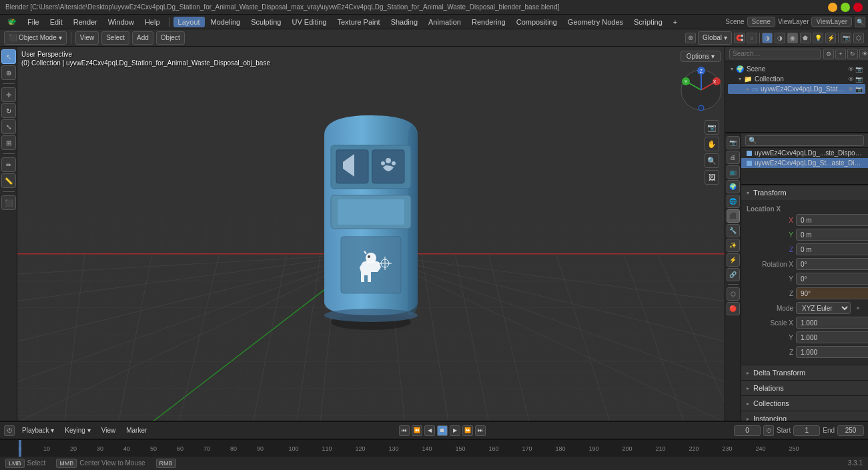 The image size is (868, 470). What do you see at coordinates (832, 323) in the screenshot?
I see `scale-x-input` at bounding box center [832, 323].